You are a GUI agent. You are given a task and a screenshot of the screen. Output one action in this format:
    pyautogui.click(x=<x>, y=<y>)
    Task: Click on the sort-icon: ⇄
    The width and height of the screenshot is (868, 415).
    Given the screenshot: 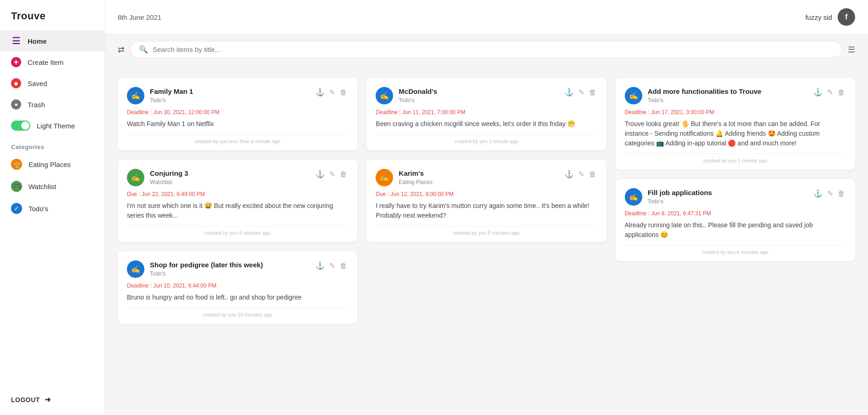 What is the action you would take?
    pyautogui.click(x=121, y=50)
    